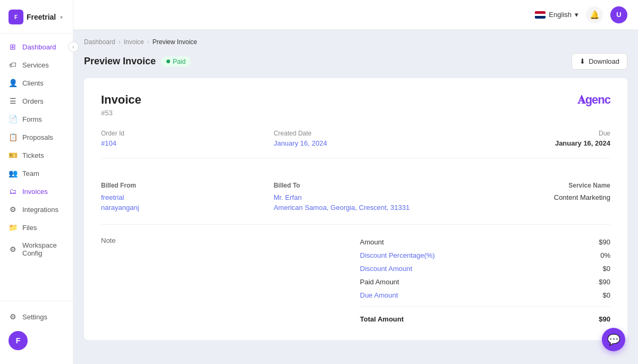  I want to click on amount-value: $90, so click(605, 242).